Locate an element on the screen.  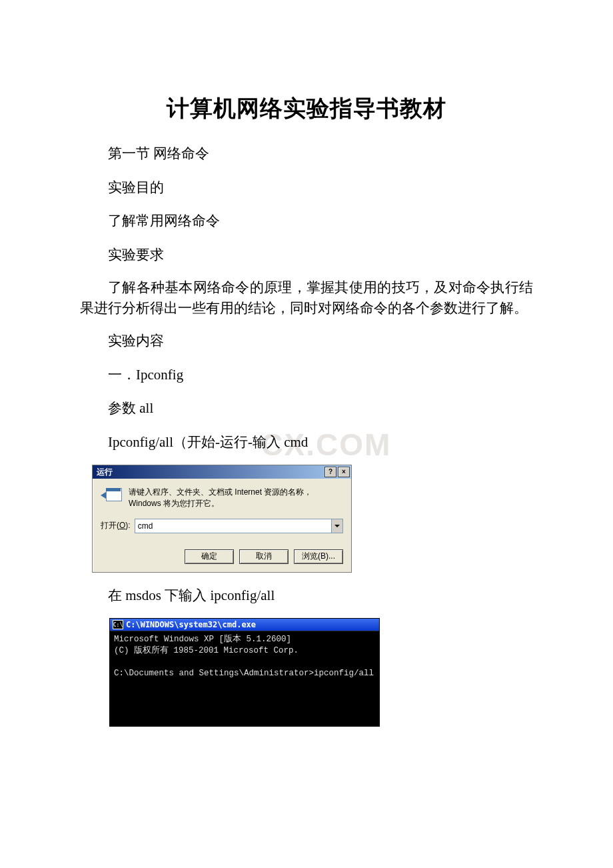
run-dialog-titlebar: 运行 ? × is located at coordinates (222, 472).